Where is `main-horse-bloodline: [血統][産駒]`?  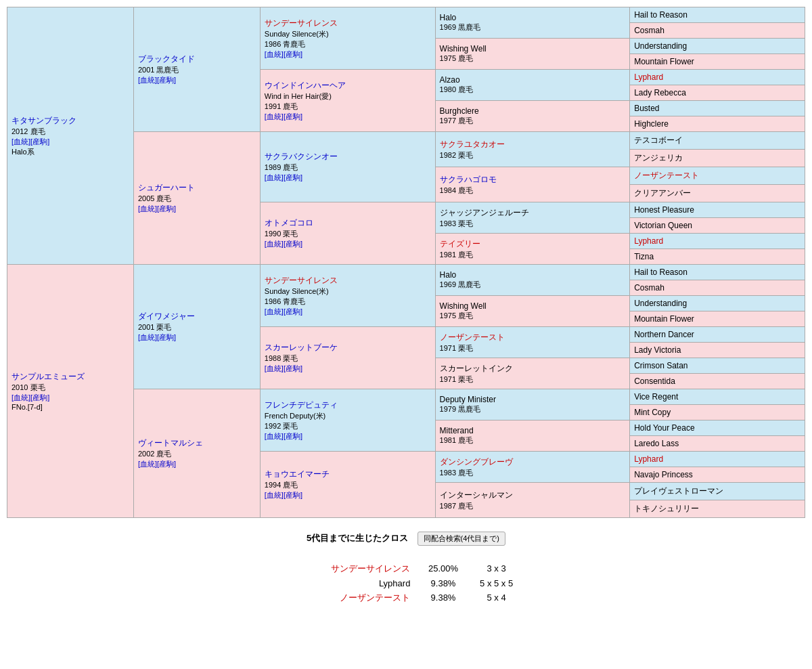 main-horse-bloodline: [血統][産駒] is located at coordinates (70, 142).